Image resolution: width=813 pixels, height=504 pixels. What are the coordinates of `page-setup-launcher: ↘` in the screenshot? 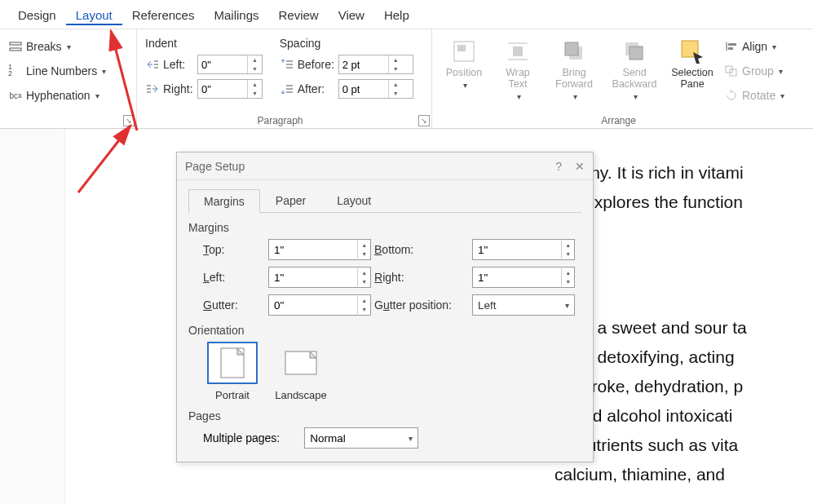 It's located at (129, 121).